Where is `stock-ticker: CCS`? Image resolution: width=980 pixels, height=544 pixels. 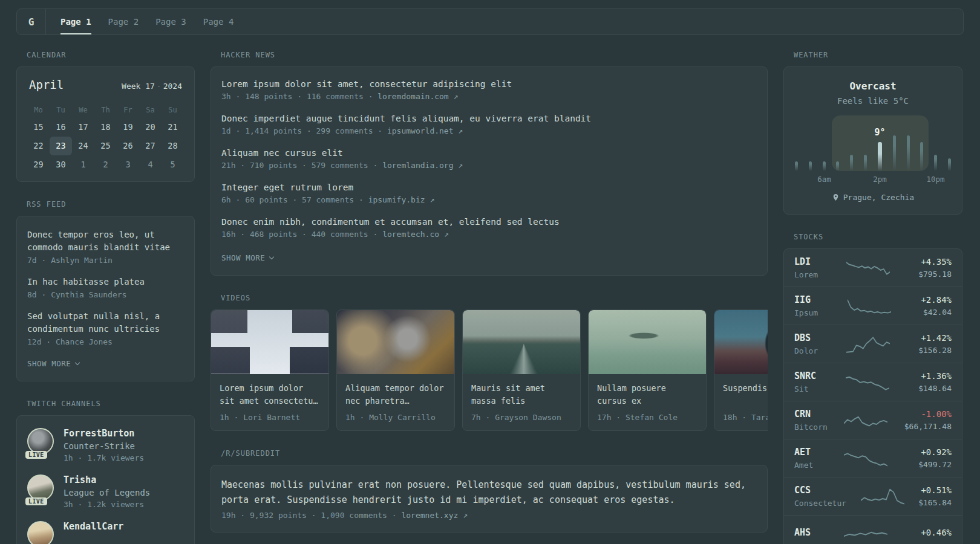
stock-ticker: CCS is located at coordinates (828, 490).